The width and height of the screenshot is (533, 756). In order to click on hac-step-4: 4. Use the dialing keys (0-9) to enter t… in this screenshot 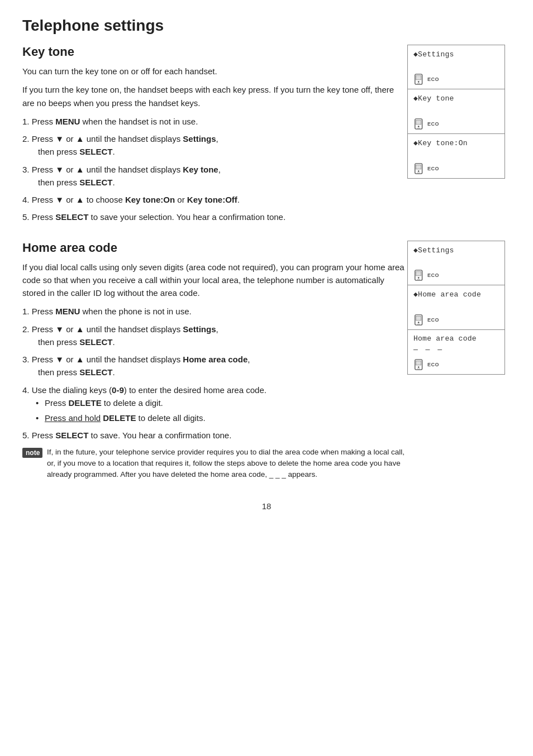, I will do `click(215, 404)`.